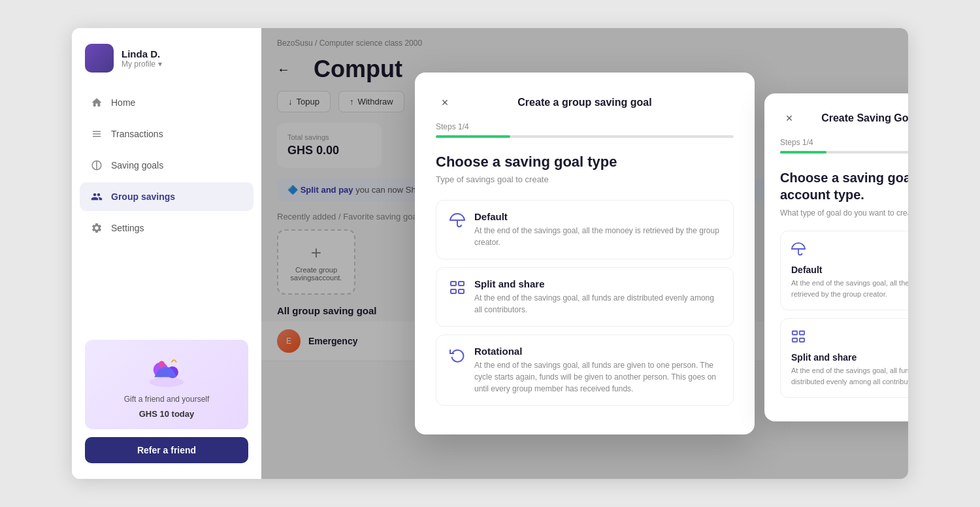 The image size is (980, 507). I want to click on option-name: Rotational, so click(597, 352).